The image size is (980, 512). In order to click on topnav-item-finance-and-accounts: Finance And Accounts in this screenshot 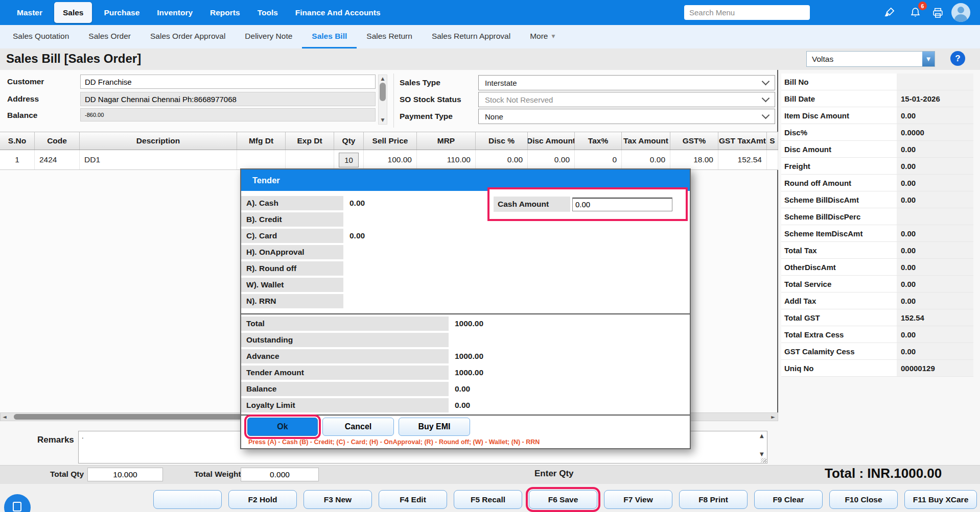, I will do `click(338, 12)`.